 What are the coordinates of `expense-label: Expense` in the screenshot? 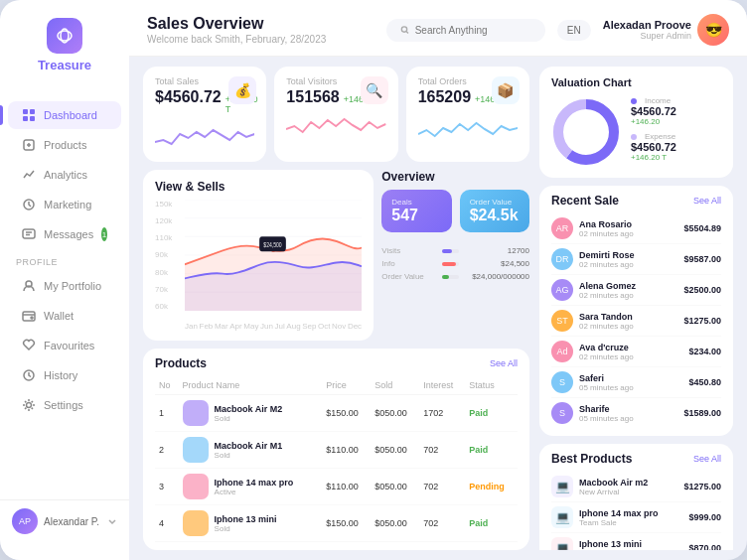 It's located at (660, 137).